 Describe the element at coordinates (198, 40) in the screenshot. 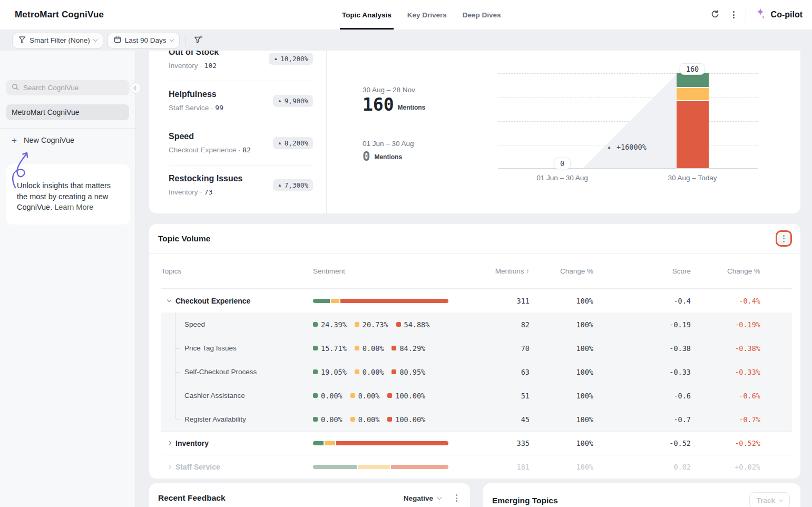

I see `funnel-plus-icon` at that location.